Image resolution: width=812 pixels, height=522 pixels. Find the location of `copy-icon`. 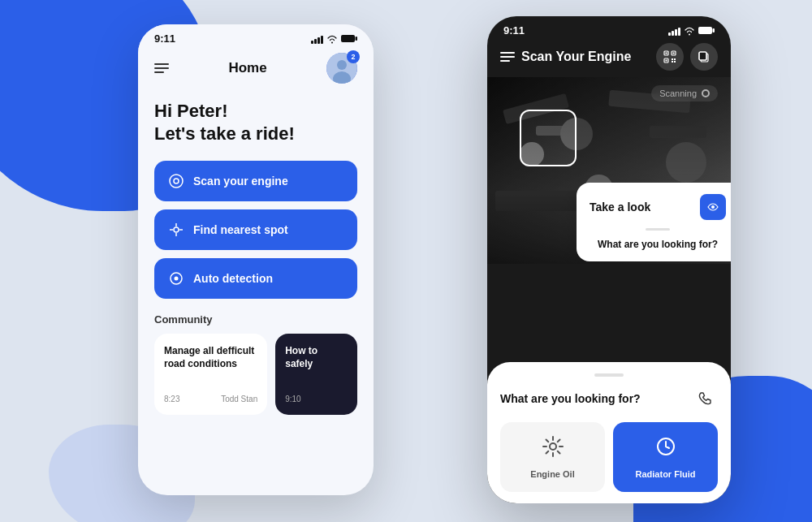

copy-icon is located at coordinates (704, 57).